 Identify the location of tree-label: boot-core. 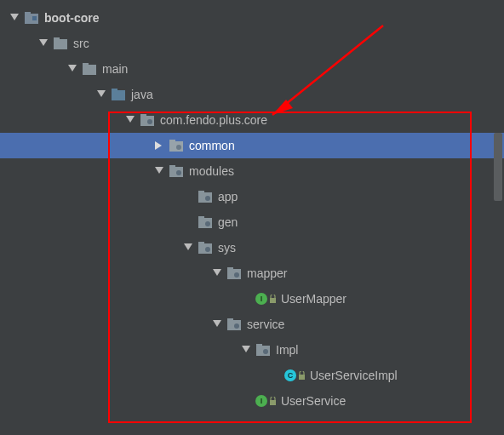
(72, 18).